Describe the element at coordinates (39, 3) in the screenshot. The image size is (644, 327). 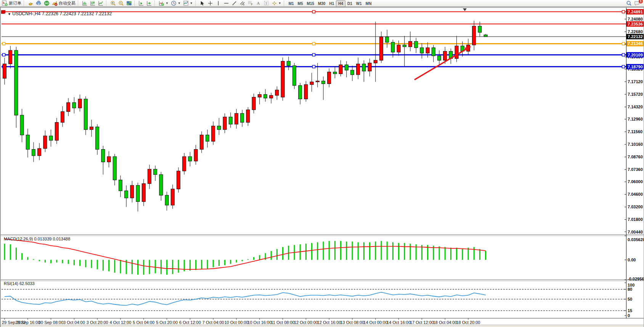
I see `virtual-hosting-button` at that location.